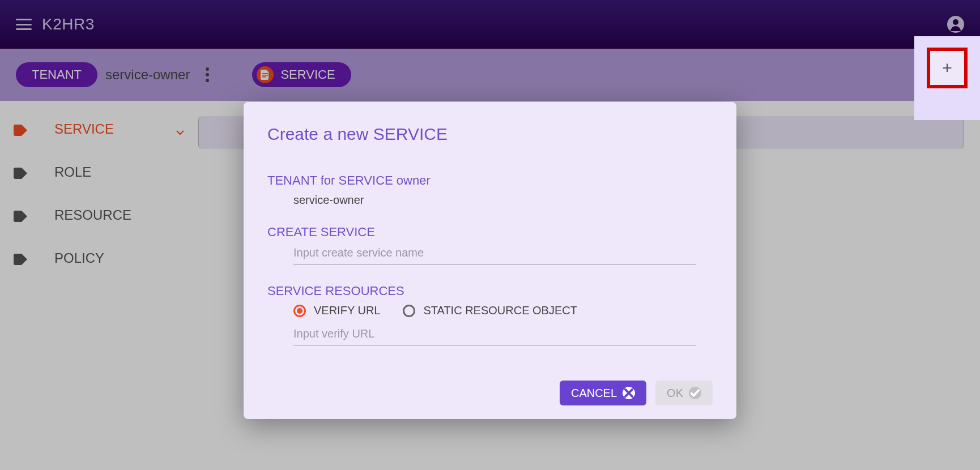 Image resolution: width=980 pixels, height=470 pixels. I want to click on service-name-input, so click(495, 254).